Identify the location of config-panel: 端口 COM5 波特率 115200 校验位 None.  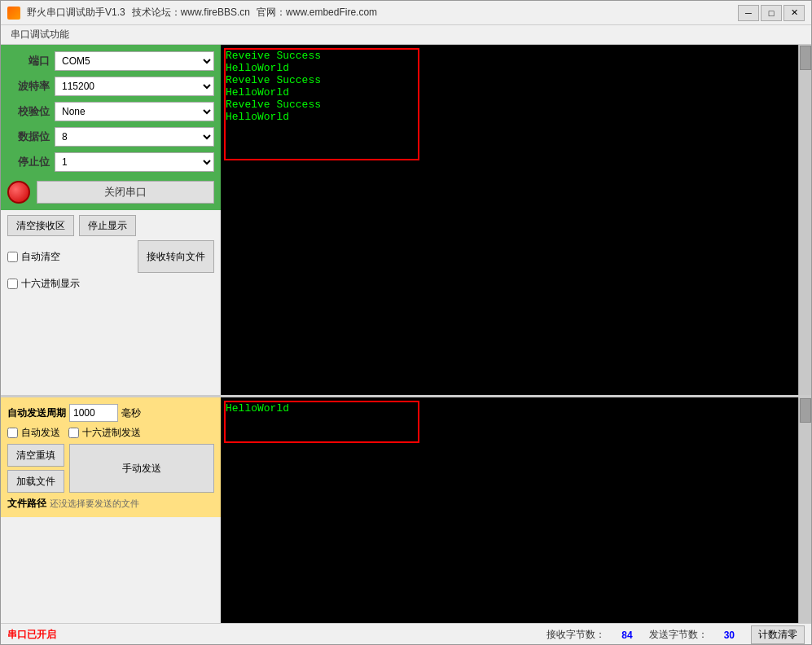
(111, 127).